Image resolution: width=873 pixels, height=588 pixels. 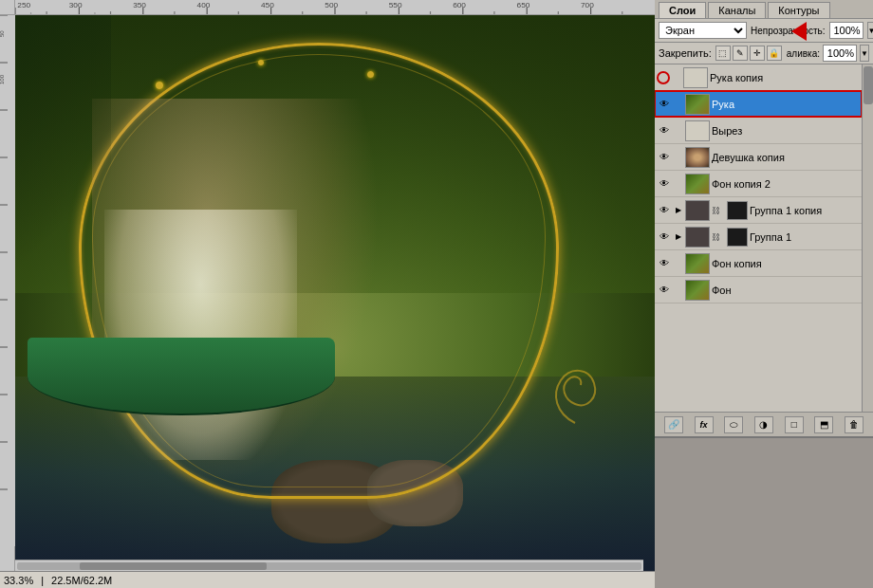 What do you see at coordinates (664, 290) in the screenshot?
I see `eye-visibility-fon: 👁` at bounding box center [664, 290].